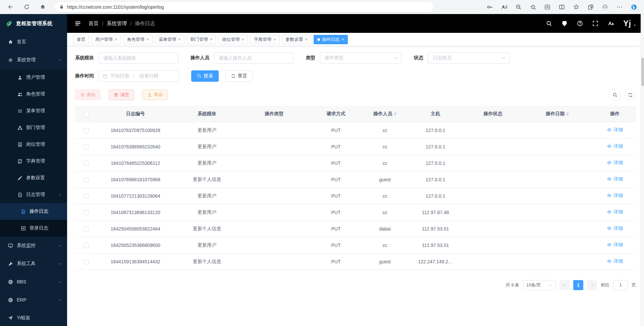  What do you see at coordinates (254, 58) in the screenshot?
I see `operator-input` at bounding box center [254, 58].